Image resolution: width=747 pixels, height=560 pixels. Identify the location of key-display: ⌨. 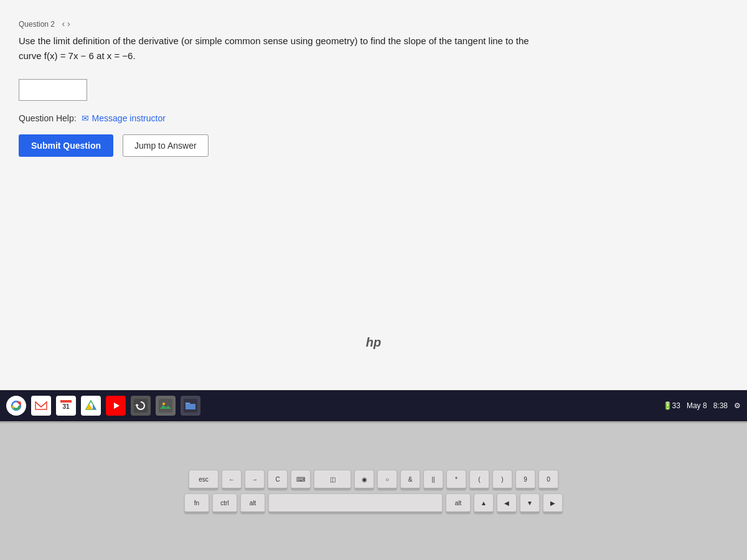
(301, 480).